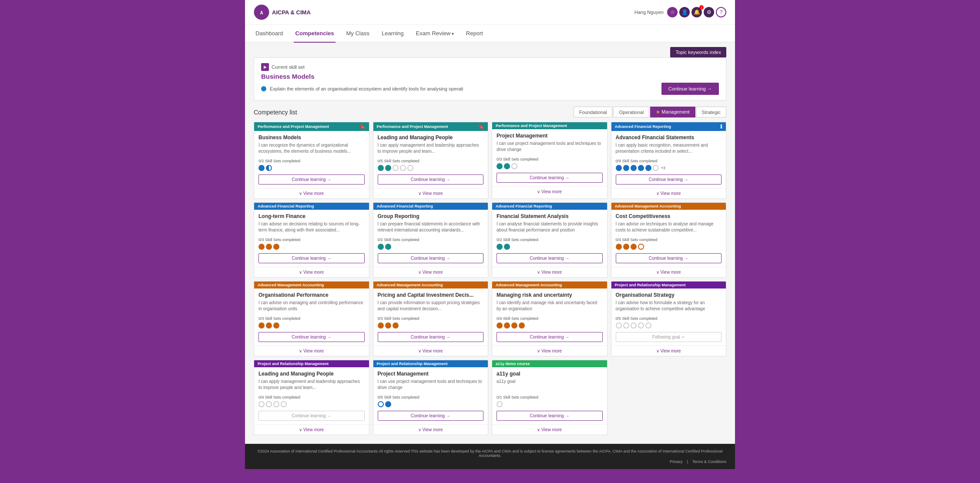 This screenshot has height=483, width=980. Describe the element at coordinates (669, 337) in the screenshot. I see `follow-goal-btn-12: Following goal ✓` at that location.